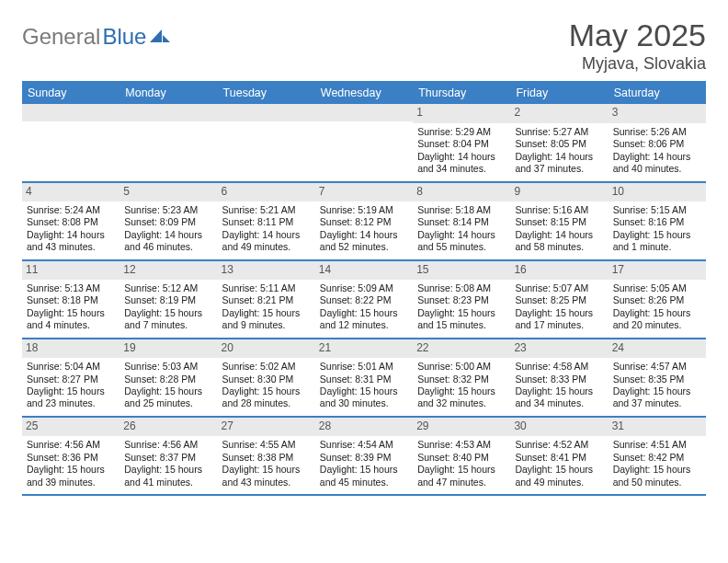 The image size is (728, 563). I want to click on day-line: Daylight: 15 hours and 4 minutes., so click(71, 320).